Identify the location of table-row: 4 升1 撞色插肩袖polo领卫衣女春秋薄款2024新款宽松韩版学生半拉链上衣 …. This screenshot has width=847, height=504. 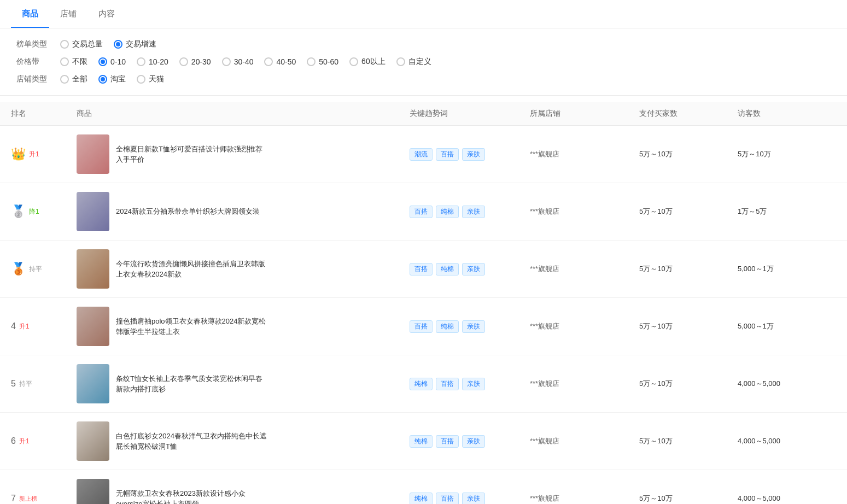
(423, 327).